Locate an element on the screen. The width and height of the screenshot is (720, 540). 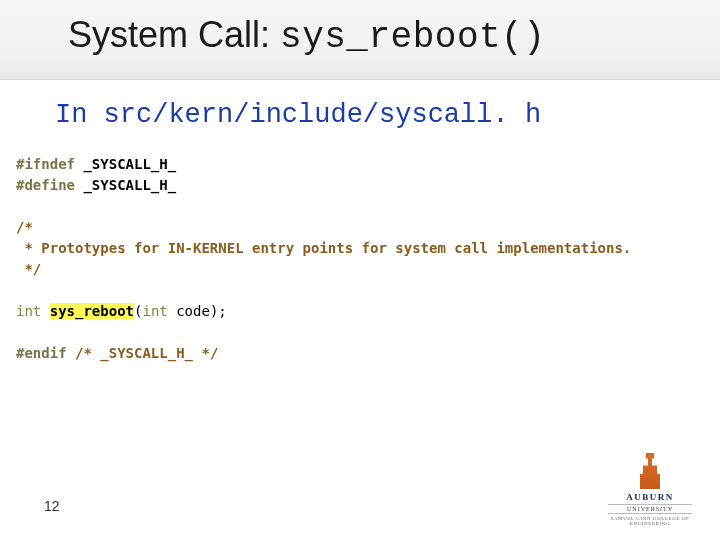
page-number: 12 is located at coordinates (52, 506).